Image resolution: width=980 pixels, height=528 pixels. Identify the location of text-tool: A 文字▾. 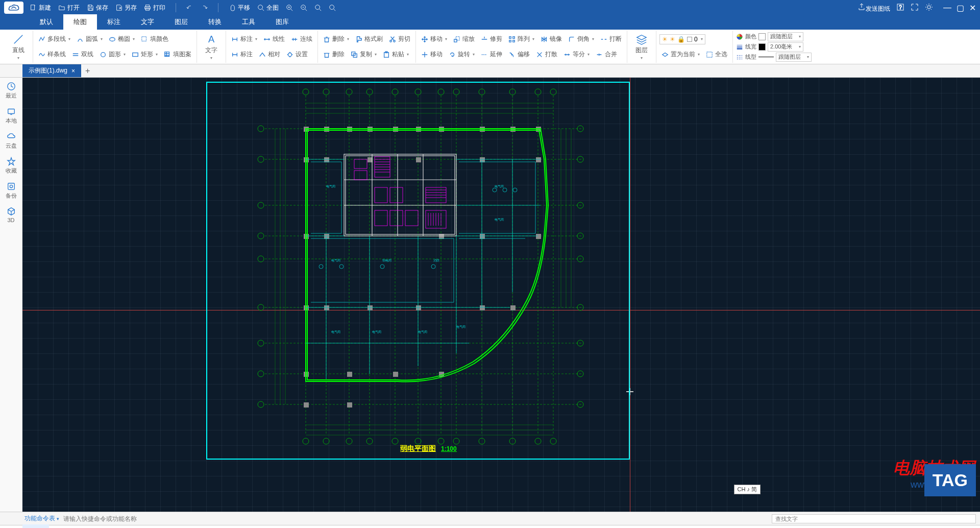
(211, 47).